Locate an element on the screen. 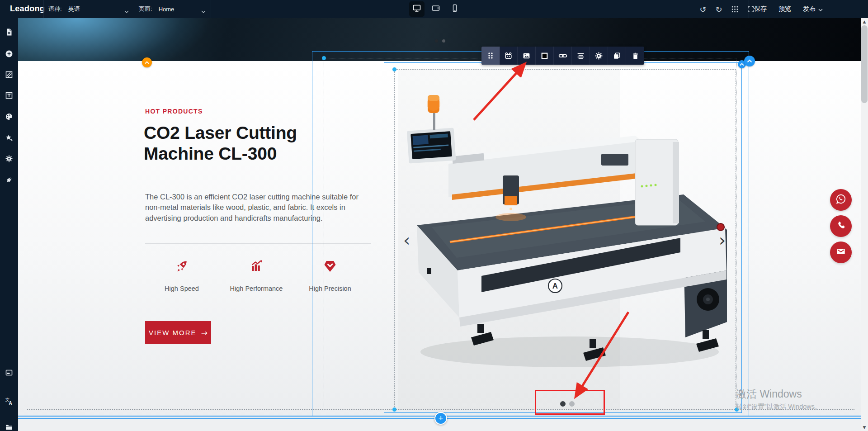  link-icon is located at coordinates (563, 56).